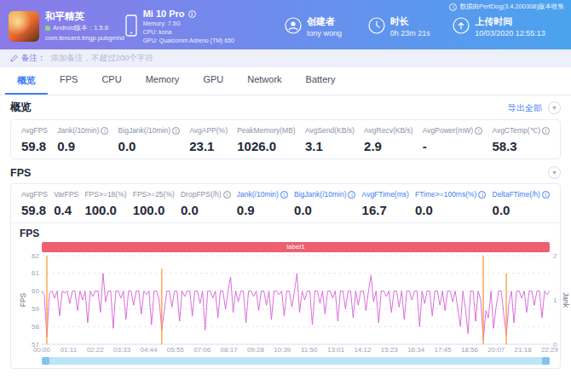 The height and width of the screenshot is (392, 571). Describe the element at coordinates (256, 349) in the screenshot. I see `svg-text: 09:28` at that location.